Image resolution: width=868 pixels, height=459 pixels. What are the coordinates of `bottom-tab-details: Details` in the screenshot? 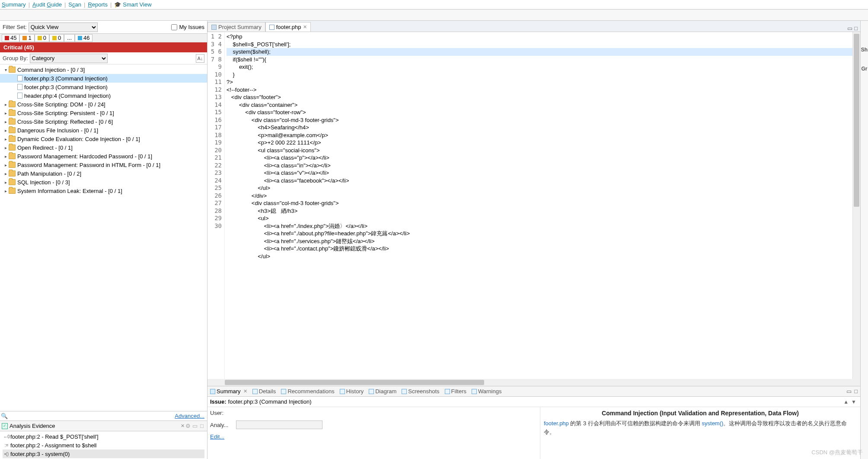 It's located at (265, 391).